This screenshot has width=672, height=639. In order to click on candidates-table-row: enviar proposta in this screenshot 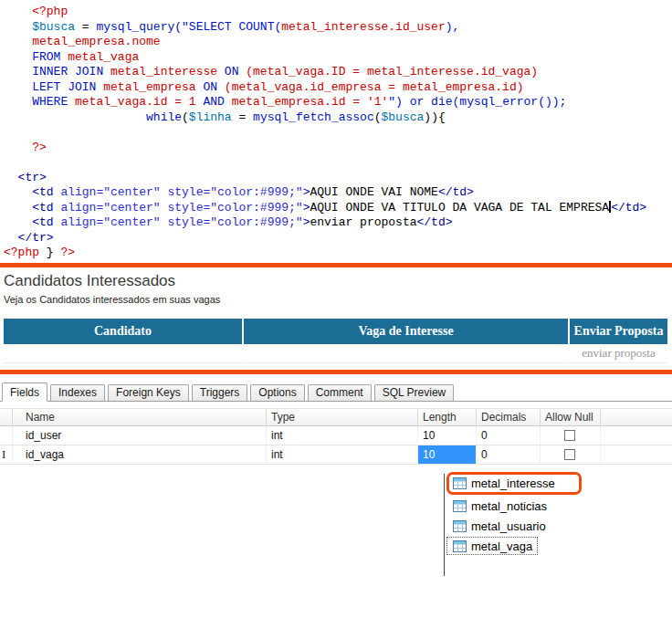, I will do `click(336, 354)`.